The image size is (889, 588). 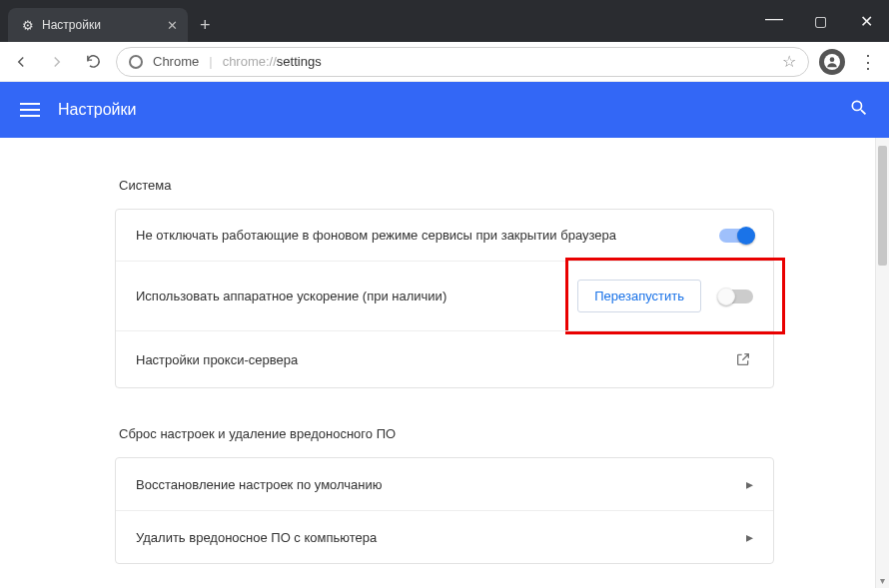 What do you see at coordinates (832, 62) in the screenshot?
I see `profile-avatar-button` at bounding box center [832, 62].